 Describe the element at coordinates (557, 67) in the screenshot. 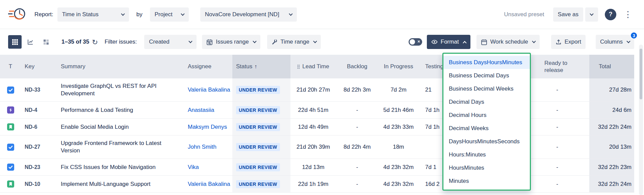

I see `column-header-ready-to-release: Ready to release` at that location.